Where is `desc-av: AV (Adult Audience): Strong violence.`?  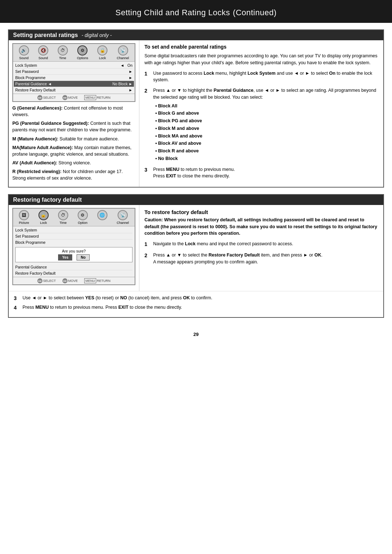
desc-av: AV (Adult Audience): Strong violence. is located at coordinates (74, 163).